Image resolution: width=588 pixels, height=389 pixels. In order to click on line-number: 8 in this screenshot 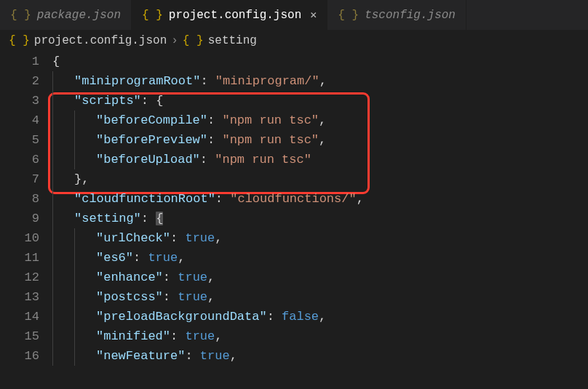, I will do `click(20, 199)`.